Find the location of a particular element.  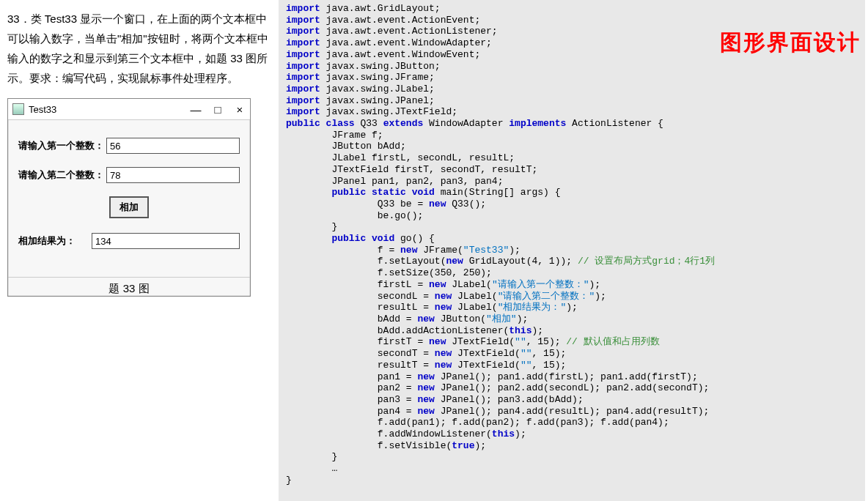

minimize-icon: — is located at coordinates (196, 110).